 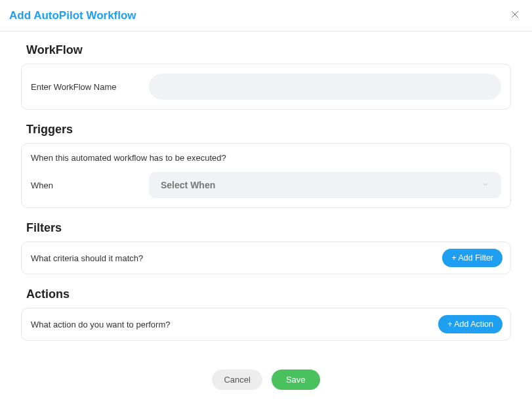 I want to click on filters-section-title: Filters, so click(x=266, y=228).